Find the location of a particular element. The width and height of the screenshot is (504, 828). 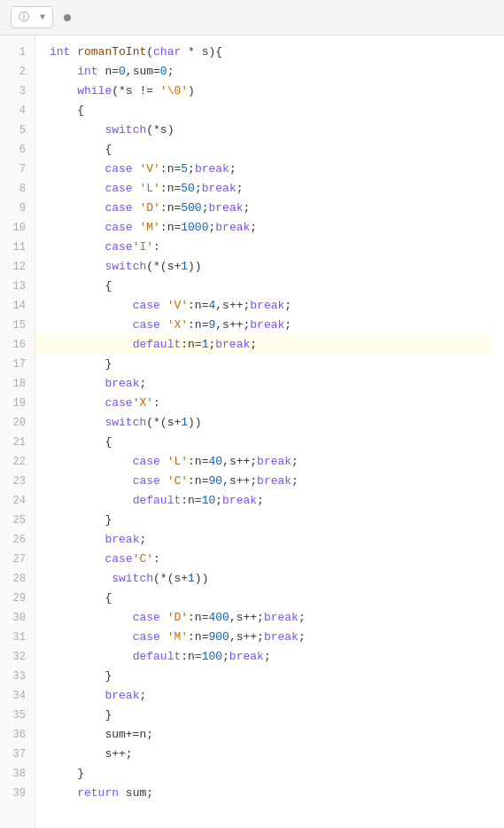

code-line: case 'L':n=50;break; is located at coordinates (276, 189).